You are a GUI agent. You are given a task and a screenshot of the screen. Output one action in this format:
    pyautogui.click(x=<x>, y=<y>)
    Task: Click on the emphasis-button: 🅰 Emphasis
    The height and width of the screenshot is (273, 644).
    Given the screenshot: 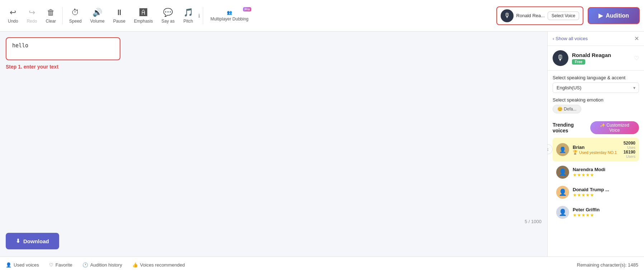 What is the action you would take?
    pyautogui.click(x=143, y=16)
    